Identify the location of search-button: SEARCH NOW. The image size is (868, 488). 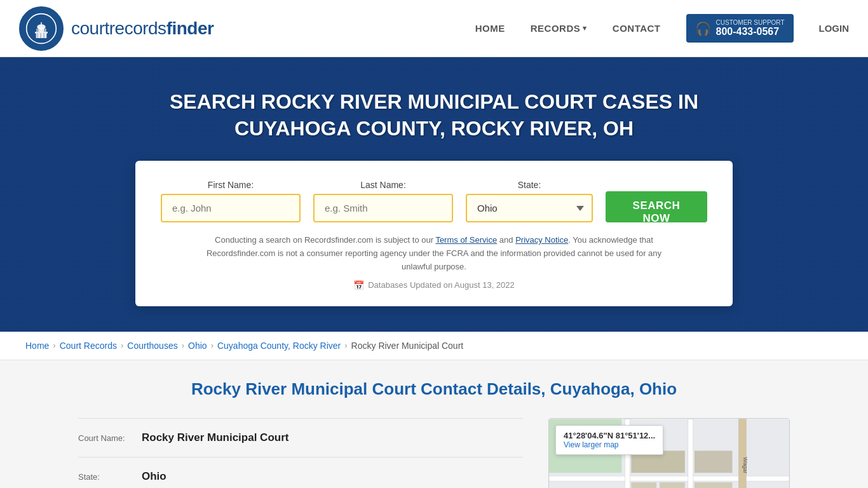
(656, 207).